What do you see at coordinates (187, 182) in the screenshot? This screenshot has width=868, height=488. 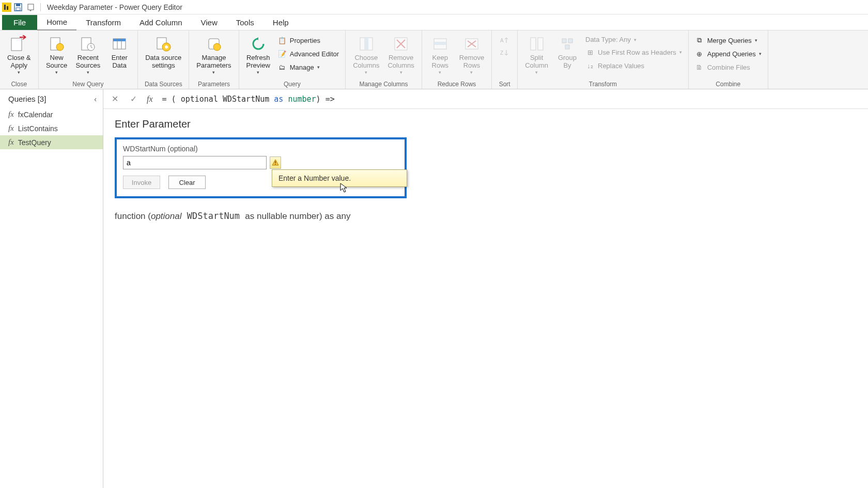 I see `clear-button: Clear` at bounding box center [187, 182].